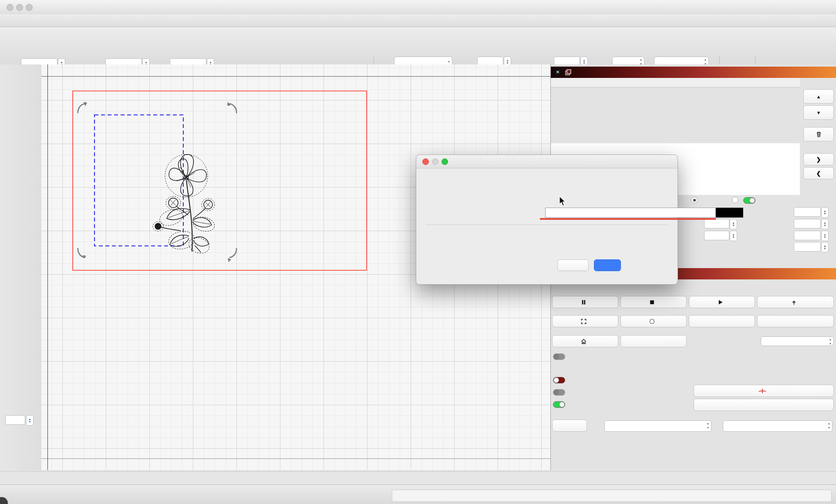 The image size is (836, 504). Describe the element at coordinates (693, 72) in the screenshot. I see `cuts-layers-header: ✕` at that location.